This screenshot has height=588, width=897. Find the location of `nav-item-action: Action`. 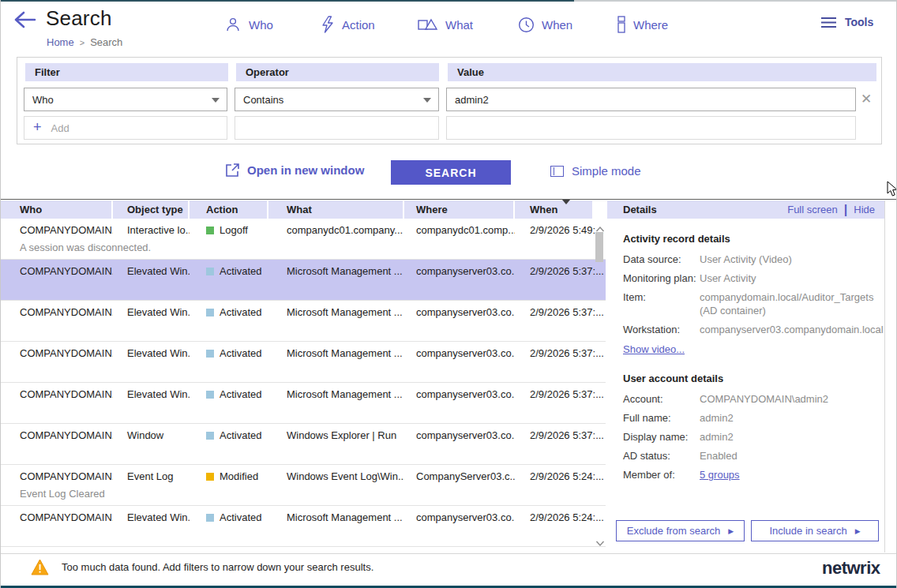

nav-item-action: Action is located at coordinates (347, 24).